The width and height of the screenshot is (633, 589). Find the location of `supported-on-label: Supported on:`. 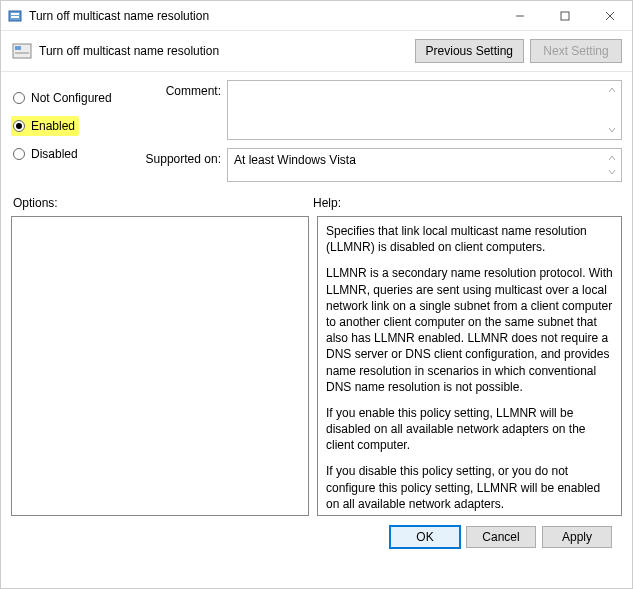

supported-on-label: Supported on: is located at coordinates (181, 157).